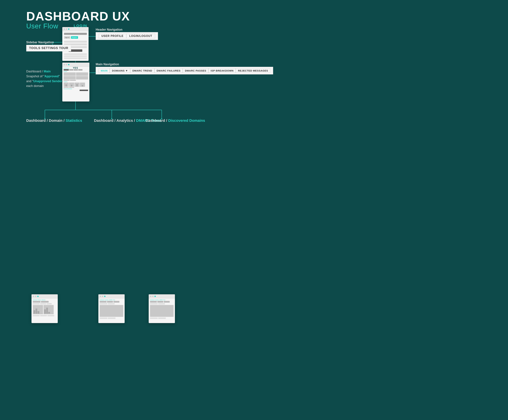 This screenshot has height=420, width=508. What do you see at coordinates (120, 71) in the screenshot?
I see `main-nav-item-2: DOMAINS ▼` at bounding box center [120, 71].